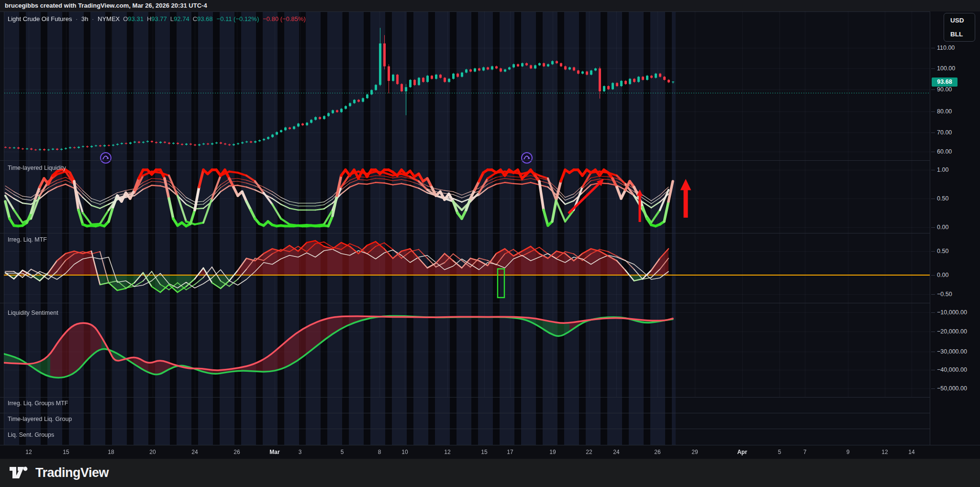 The image size is (980, 487). I want to click on ohlc-high-key: H, so click(149, 19).